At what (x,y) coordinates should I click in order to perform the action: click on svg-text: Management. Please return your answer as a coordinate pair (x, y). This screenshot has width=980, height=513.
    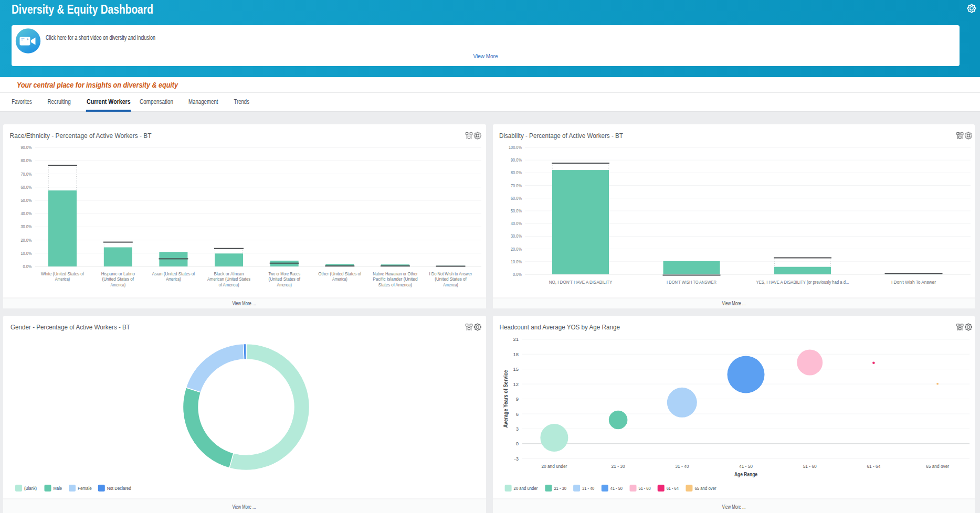
    Looking at the image, I should click on (204, 102).